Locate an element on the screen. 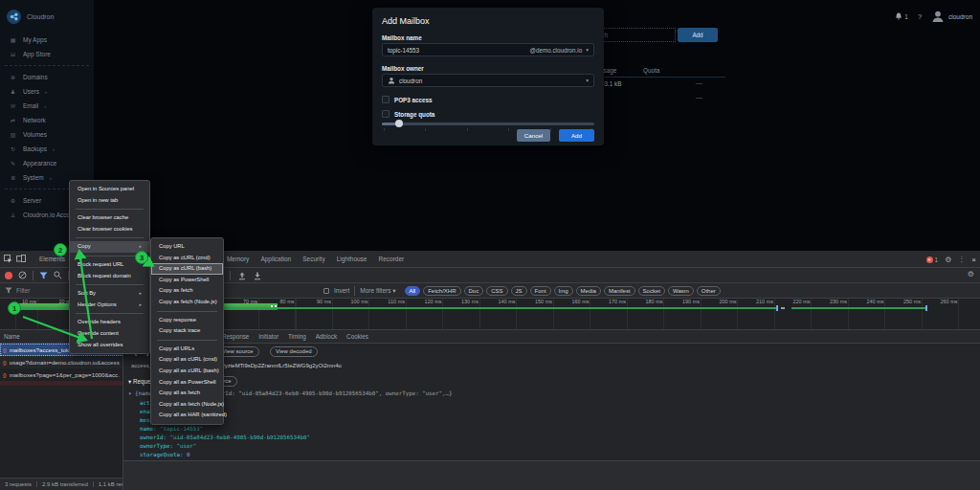  context-menu-item: Sort By ▸ is located at coordinates (109, 294).